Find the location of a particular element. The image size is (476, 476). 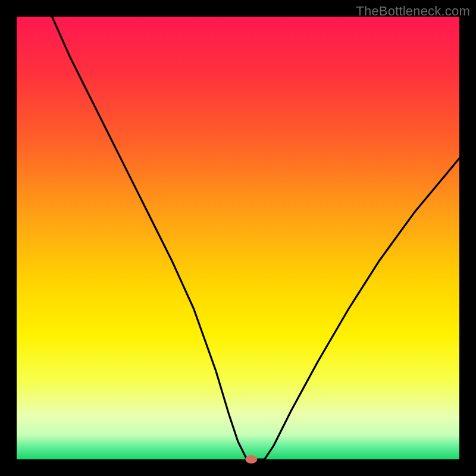

watermark-text: TheBottleneck.com is located at coordinates (413, 11).